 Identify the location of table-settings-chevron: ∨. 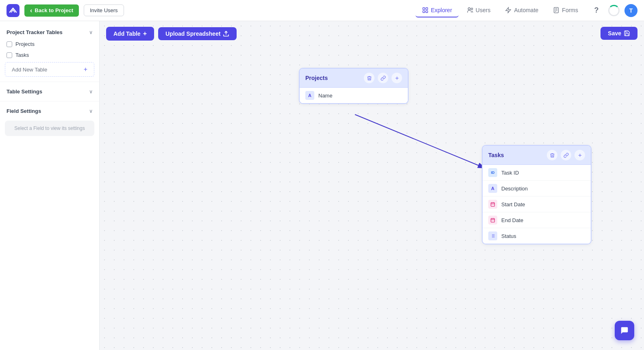
(91, 92).